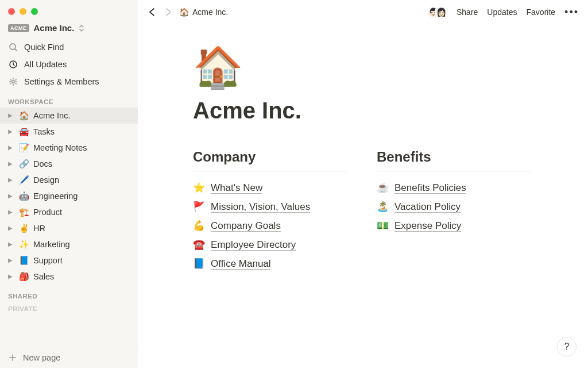 This screenshot has width=588, height=368. Describe the element at coordinates (46, 180) in the screenshot. I see `page-label: Design` at that location.